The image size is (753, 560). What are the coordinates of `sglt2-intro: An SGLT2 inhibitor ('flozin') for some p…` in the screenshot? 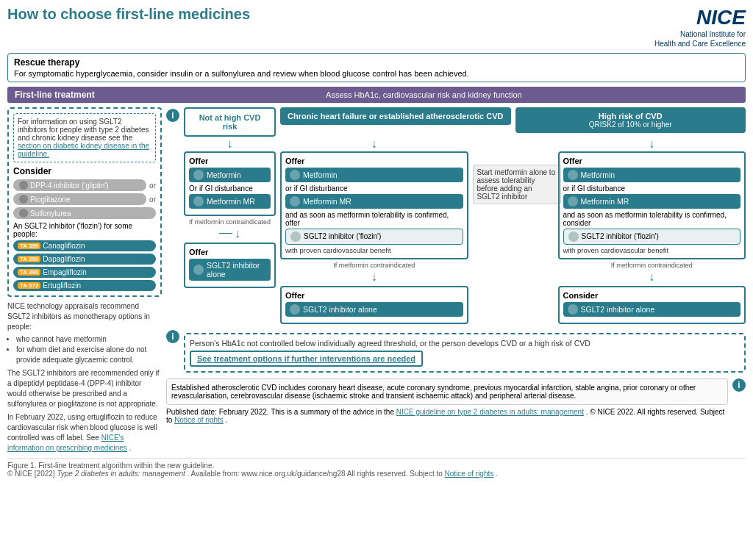 It's located at (85, 230).